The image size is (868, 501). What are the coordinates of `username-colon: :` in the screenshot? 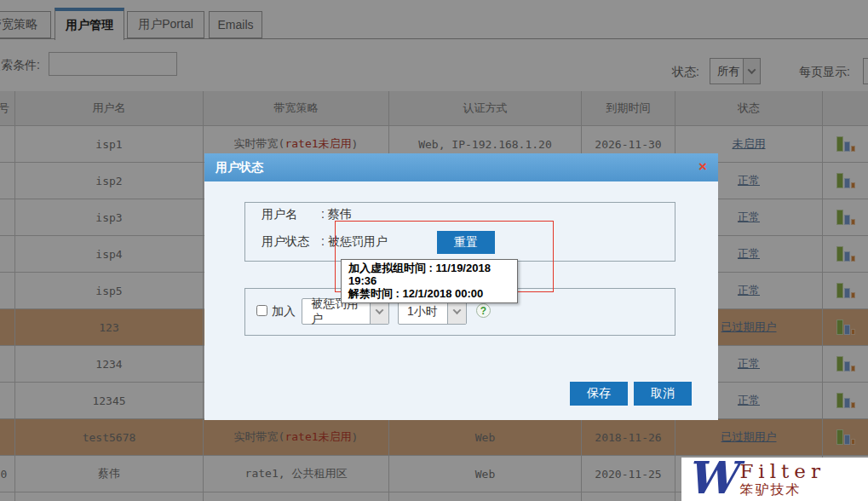 It's located at (323, 215).